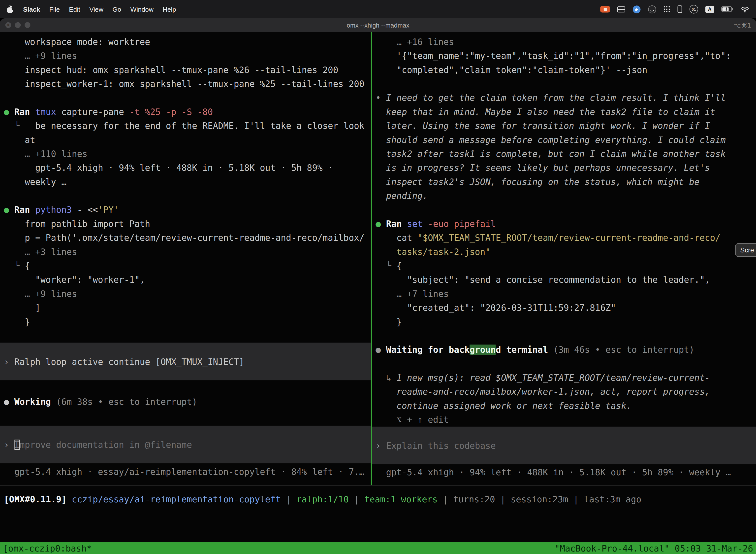 The height and width of the screenshot is (554, 756). What do you see at coordinates (186, 252) in the screenshot?
I see `terminal-line: … +3 lines` at bounding box center [186, 252].